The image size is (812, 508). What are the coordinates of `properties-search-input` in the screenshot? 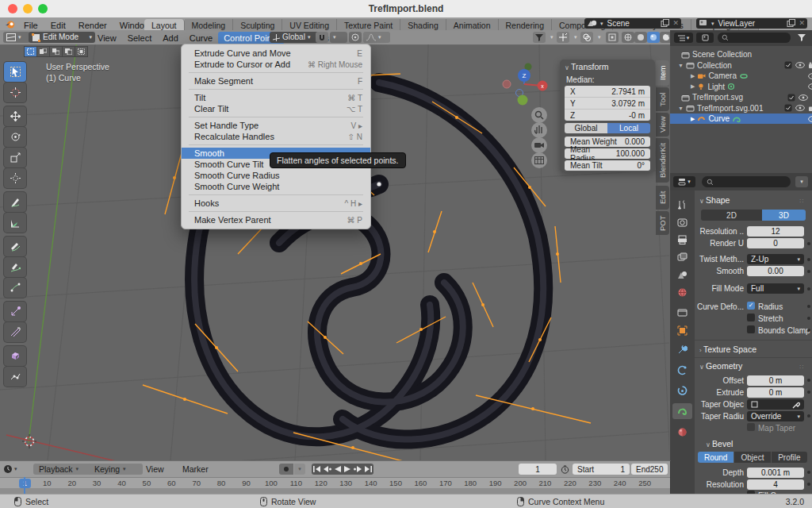 It's located at (746, 182).